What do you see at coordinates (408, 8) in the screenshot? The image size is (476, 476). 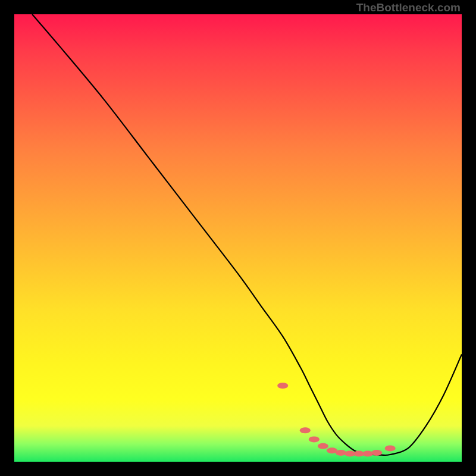 I see `watermark-text: TheBottleneck.com` at bounding box center [408, 8].